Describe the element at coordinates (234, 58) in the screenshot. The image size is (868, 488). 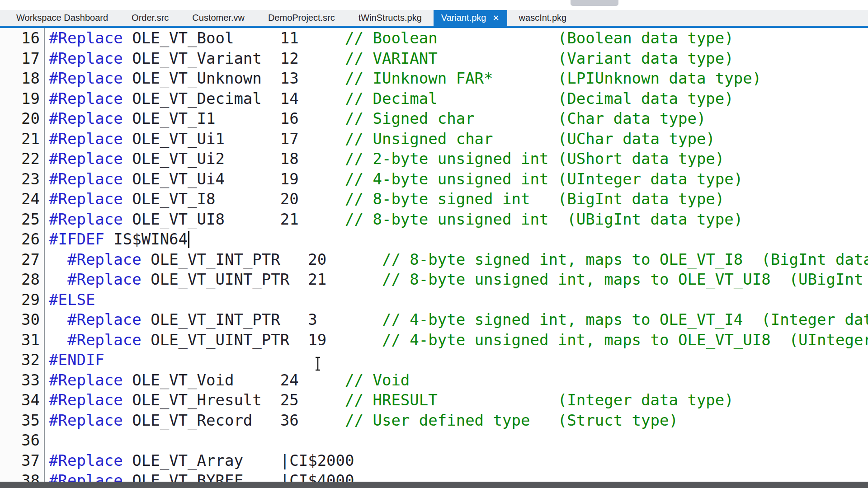
I see `code-plain: OLE_VT_Variant 12` at that location.